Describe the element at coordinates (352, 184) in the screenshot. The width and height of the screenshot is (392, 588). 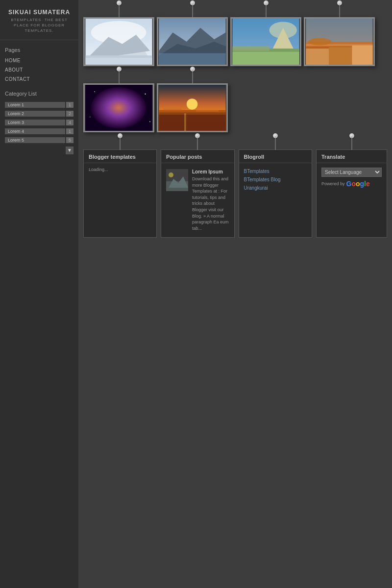
I see `google-logo: Powered by Google` at that location.